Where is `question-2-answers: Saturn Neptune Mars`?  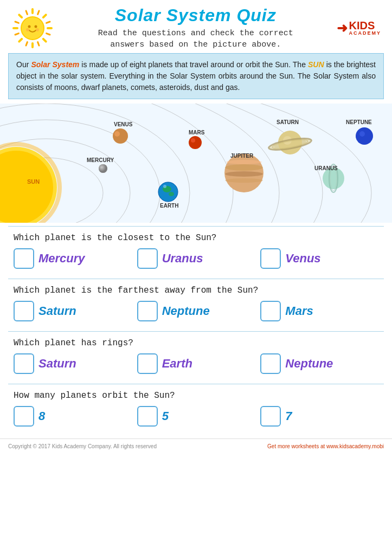
question-2-answers: Saturn Neptune Mars is located at coordinates (196, 311).